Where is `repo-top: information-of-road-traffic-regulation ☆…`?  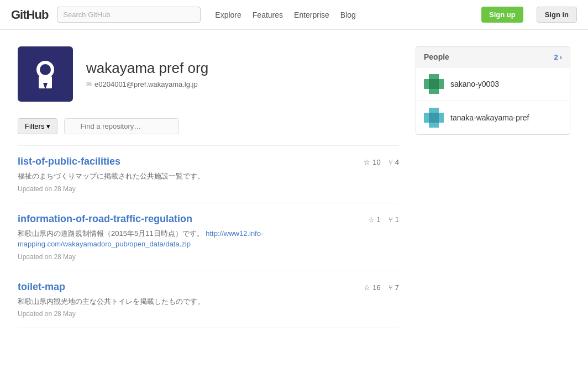 repo-top: information-of-road-traffic-regulation ☆… is located at coordinates (208, 219).